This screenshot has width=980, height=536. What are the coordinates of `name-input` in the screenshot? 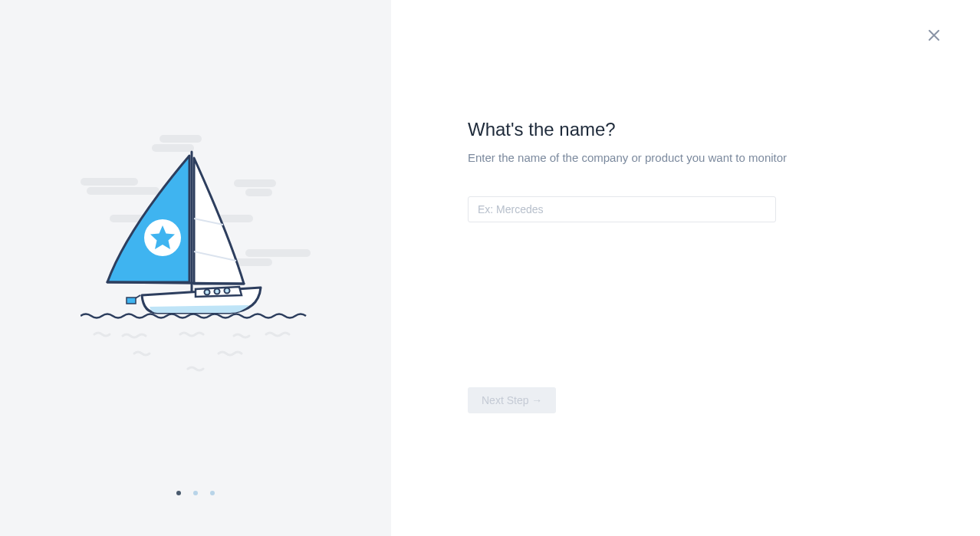 It's located at (622, 209).